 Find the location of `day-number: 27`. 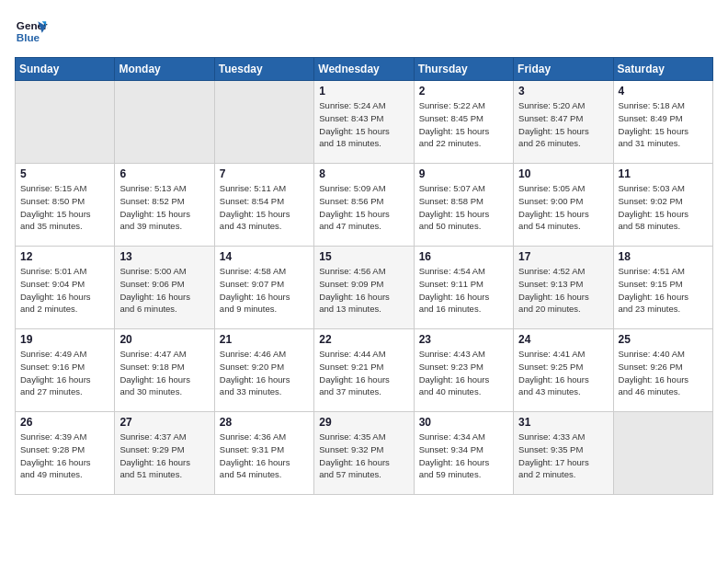

day-number: 27 is located at coordinates (164, 422).